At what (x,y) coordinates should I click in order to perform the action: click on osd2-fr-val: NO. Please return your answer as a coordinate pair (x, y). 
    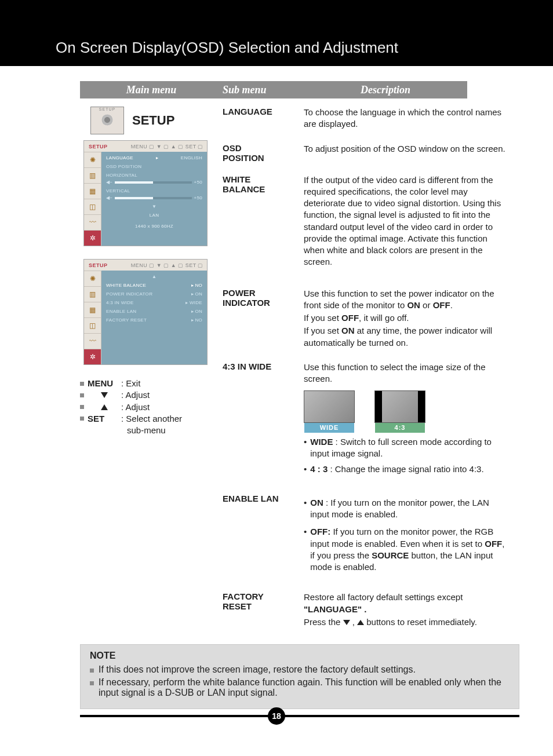
    Looking at the image, I should click on (198, 320).